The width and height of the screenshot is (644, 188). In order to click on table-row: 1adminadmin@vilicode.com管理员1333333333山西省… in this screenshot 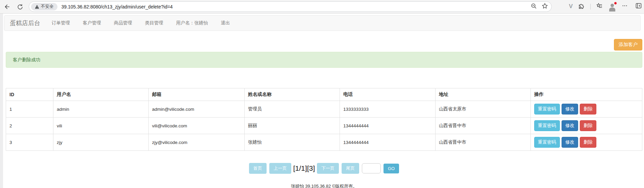, I will do `click(324, 109)`.